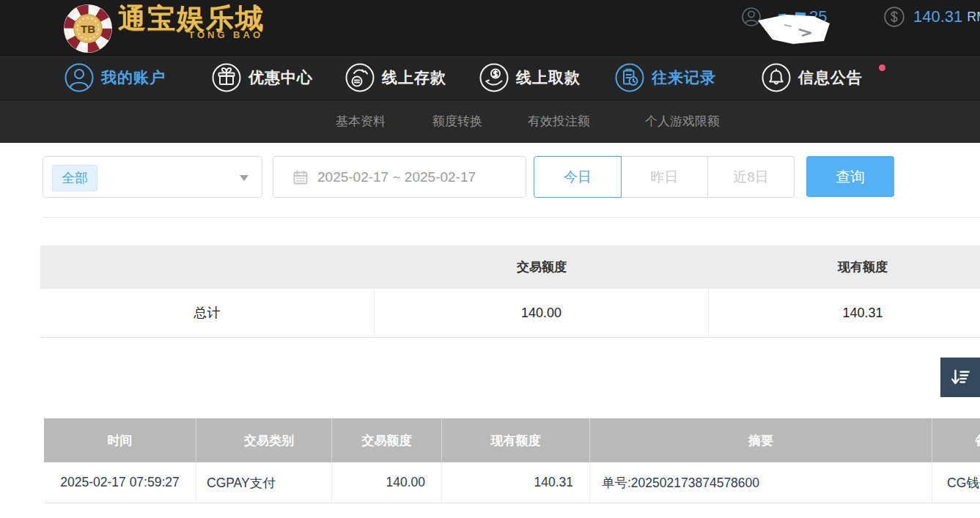 Image resolution: width=980 pixels, height=518 pixels. Describe the element at coordinates (163, 28) in the screenshot. I see `site-logo: TB 通宝娱乐城 TONG BAO` at that location.